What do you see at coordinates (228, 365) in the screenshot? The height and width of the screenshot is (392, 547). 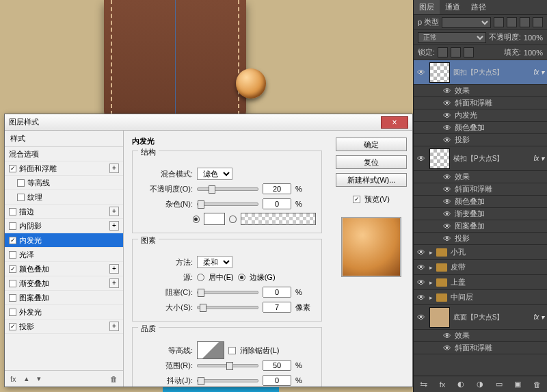 I see `range-slider` at bounding box center [228, 365].